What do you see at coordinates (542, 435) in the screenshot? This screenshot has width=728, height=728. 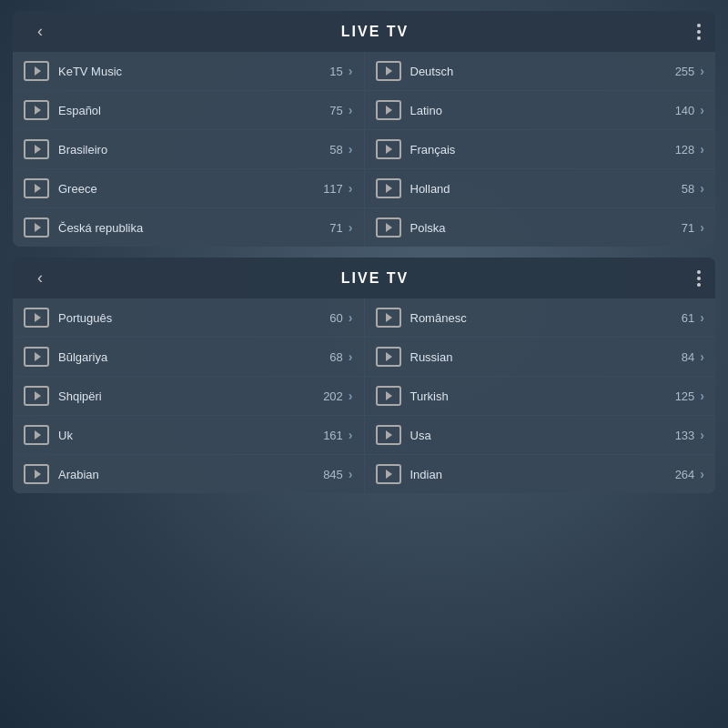 I see `channel-name: Usa` at bounding box center [542, 435].